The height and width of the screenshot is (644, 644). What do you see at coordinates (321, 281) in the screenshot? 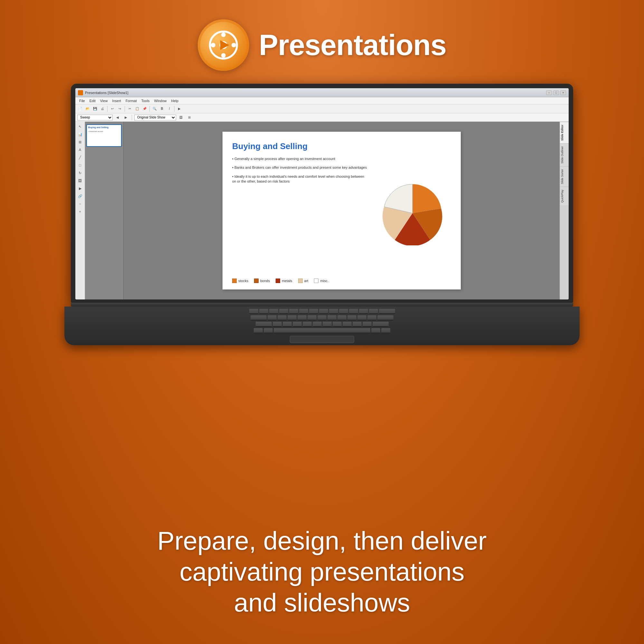
I see `legend-misc: misc.` at bounding box center [321, 281].